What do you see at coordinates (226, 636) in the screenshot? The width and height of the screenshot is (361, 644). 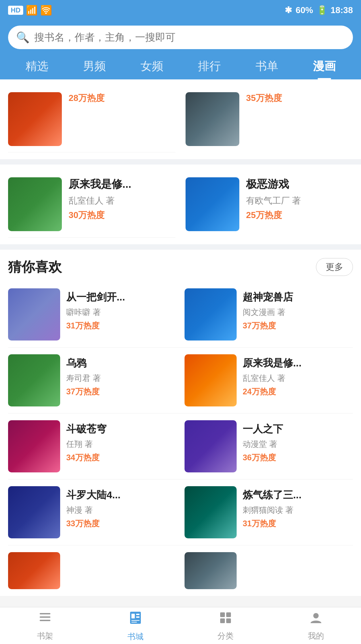 I see `nav-label-fenlei: 分类` at bounding box center [226, 636].